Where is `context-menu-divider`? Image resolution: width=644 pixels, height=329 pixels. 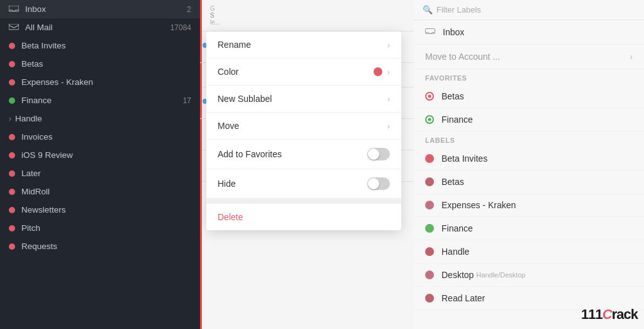
context-menu-divider is located at coordinates (304, 201).